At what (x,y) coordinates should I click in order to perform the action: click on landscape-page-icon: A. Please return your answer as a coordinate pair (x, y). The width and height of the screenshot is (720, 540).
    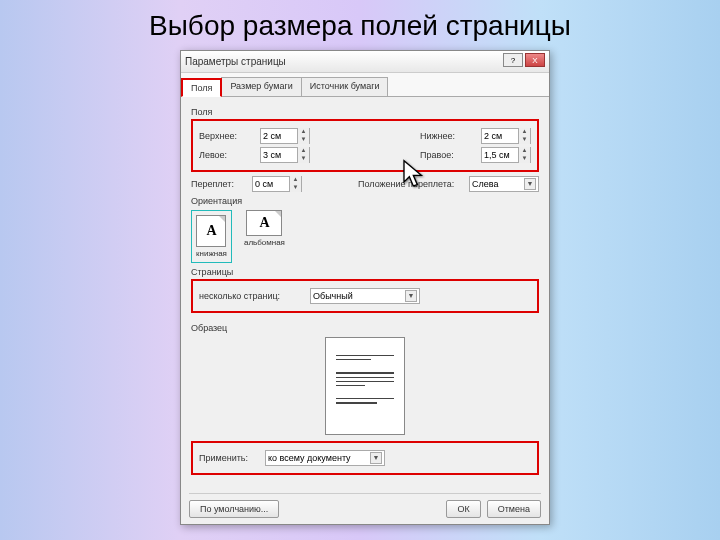
    Looking at the image, I should click on (264, 223).